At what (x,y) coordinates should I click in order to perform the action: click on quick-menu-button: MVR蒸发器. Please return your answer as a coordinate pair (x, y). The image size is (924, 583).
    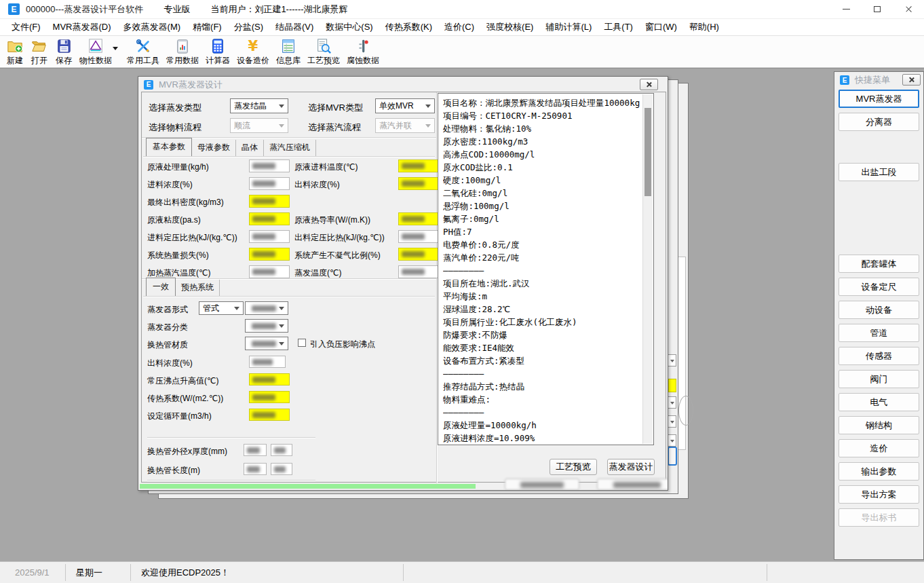
    Looking at the image, I should click on (879, 99).